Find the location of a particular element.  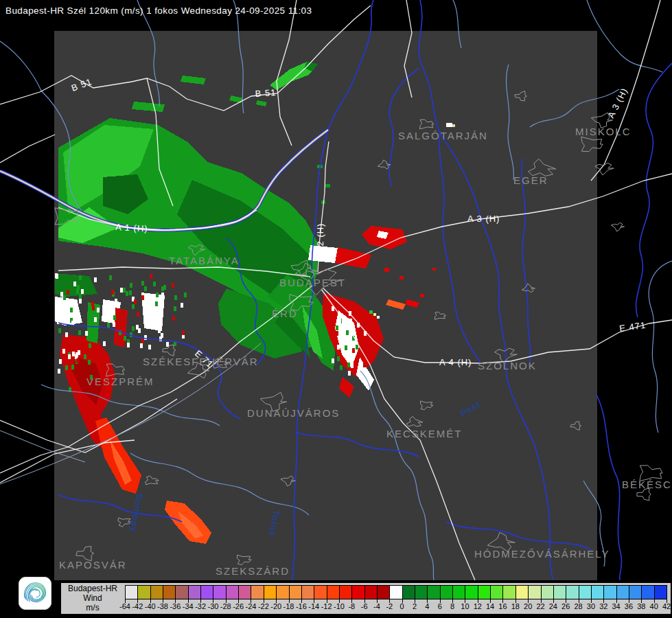

city-label-kecskemét: KECSKEMÉT is located at coordinates (424, 434).